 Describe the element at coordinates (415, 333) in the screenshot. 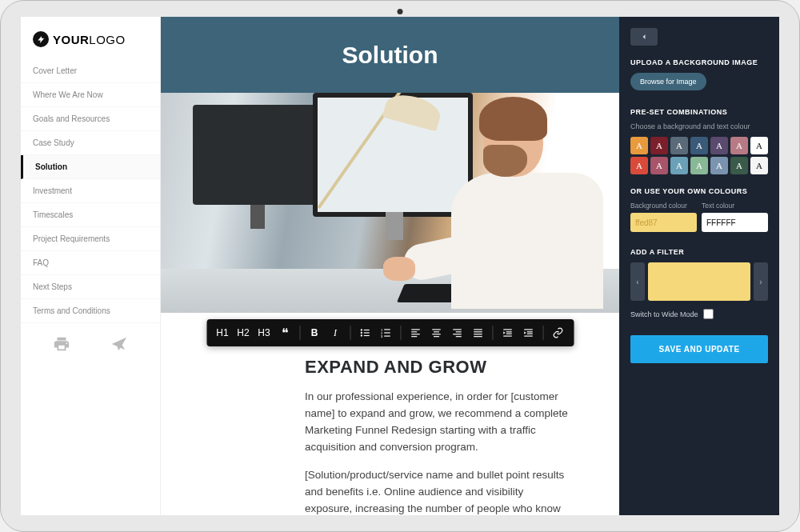

I see `align-left-button` at that location.